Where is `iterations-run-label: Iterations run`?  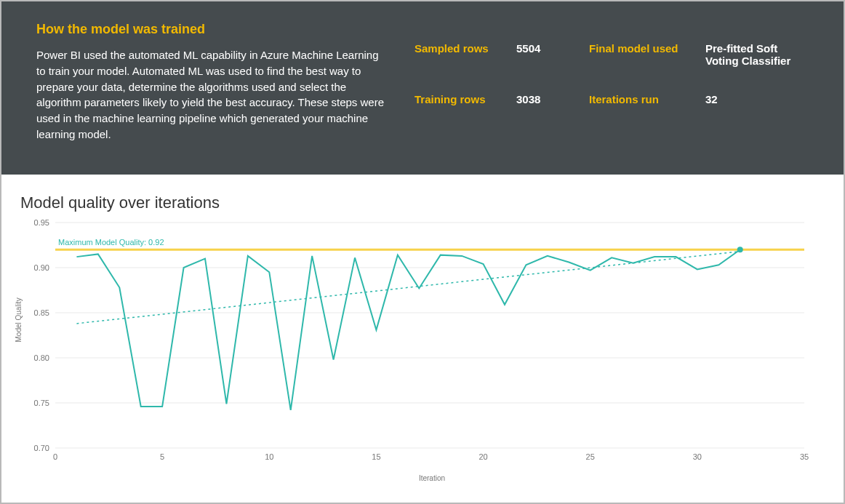 iterations-run-label: Iterations run is located at coordinates (644, 99).